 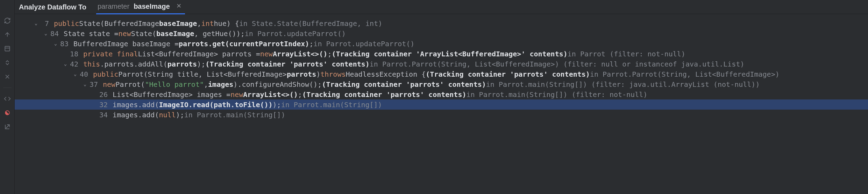 What do you see at coordinates (7, 49) in the screenshot?
I see `layout-icon` at bounding box center [7, 49].